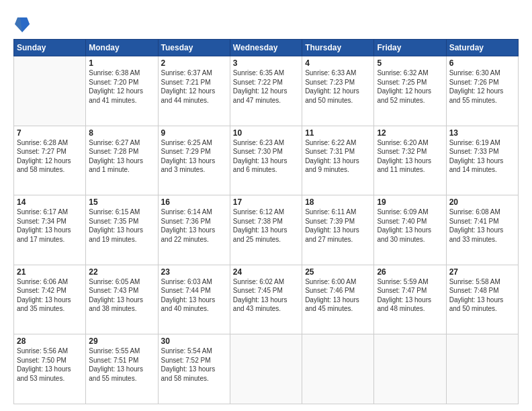  I want to click on day-info: Sunrise: 6:37 AMSunset: 7:21 PMDaylight:…, so click(194, 87).